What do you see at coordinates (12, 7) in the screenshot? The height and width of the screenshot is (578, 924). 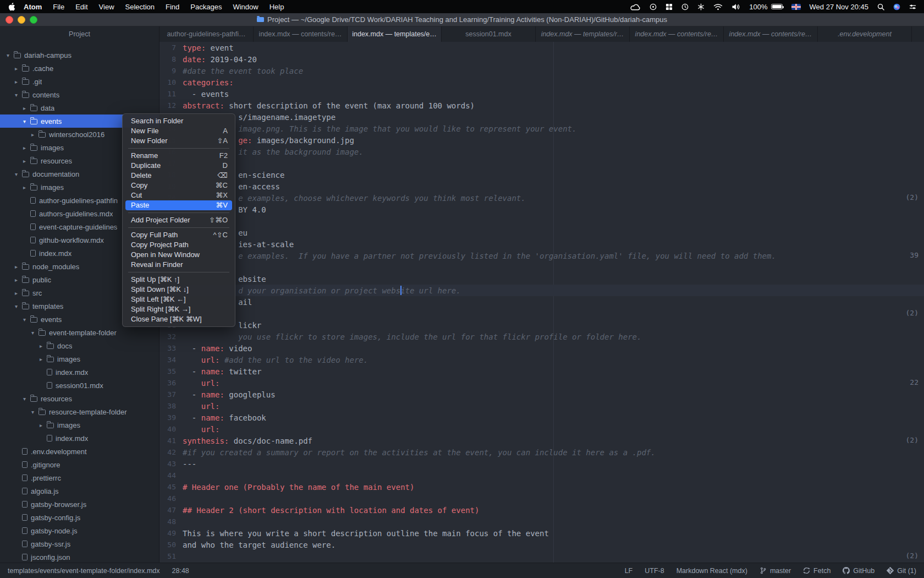 I see `apple-menu-icon` at bounding box center [12, 7].